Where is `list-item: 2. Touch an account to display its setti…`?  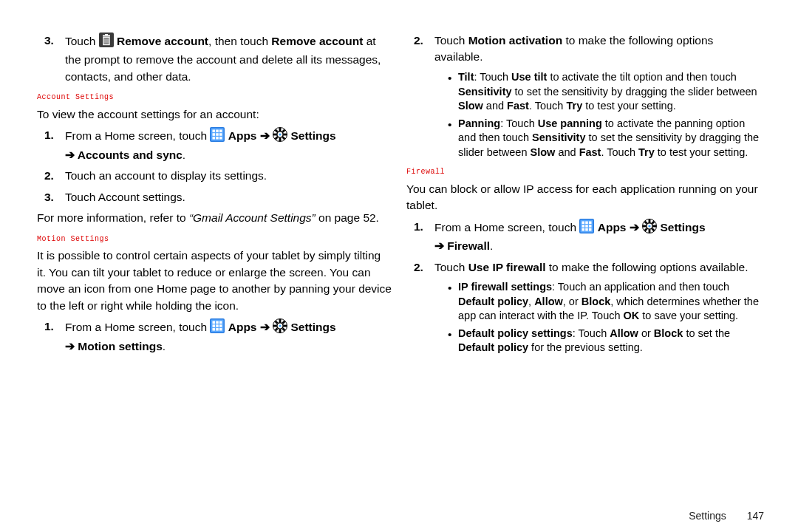 list-item: 2. Touch an account to display its setti… is located at coordinates (218, 176).